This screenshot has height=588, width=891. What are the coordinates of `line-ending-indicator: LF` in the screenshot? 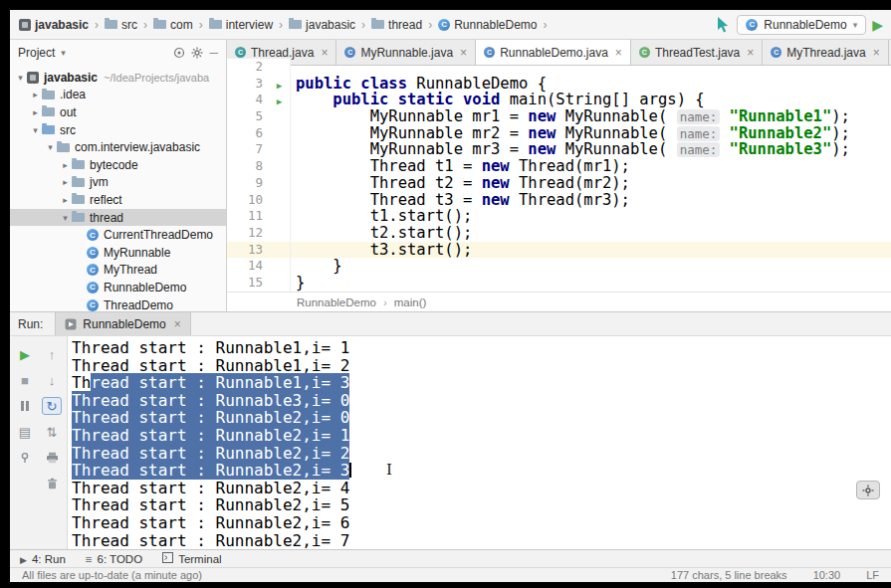 It's located at (872, 575).